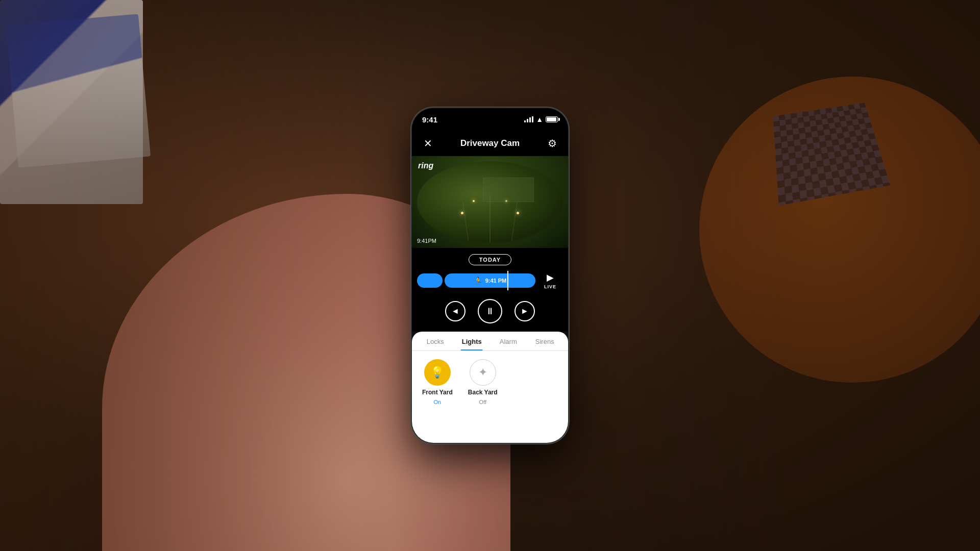  Describe the element at coordinates (490, 143) in the screenshot. I see `app-bar: ✕ Driveway Cam ⚙` at that location.